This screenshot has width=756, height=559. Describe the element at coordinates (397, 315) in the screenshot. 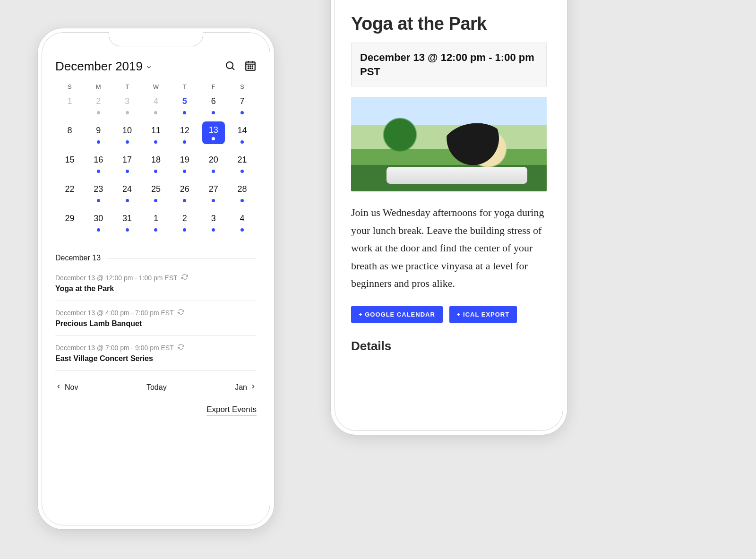

I see `google-calendar-button: + GOOGLE CALENDAR` at that location.